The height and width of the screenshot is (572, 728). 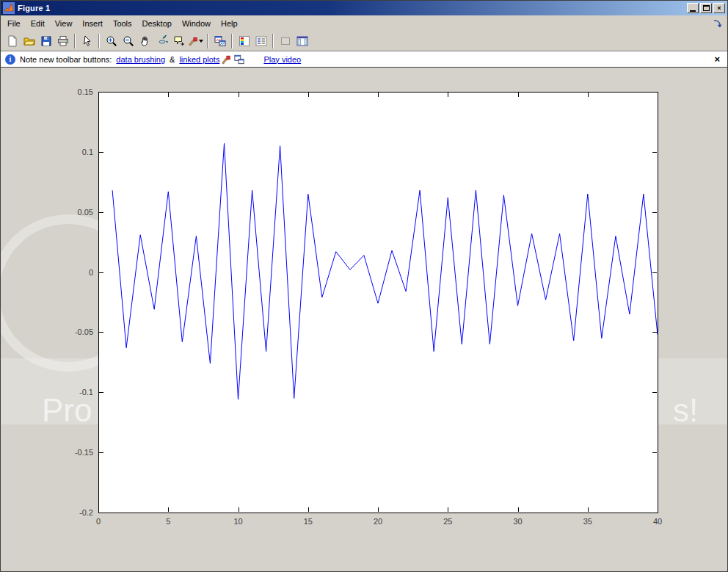 What do you see at coordinates (201, 41) in the screenshot?
I see `brush-dropdown-caret` at bounding box center [201, 41].